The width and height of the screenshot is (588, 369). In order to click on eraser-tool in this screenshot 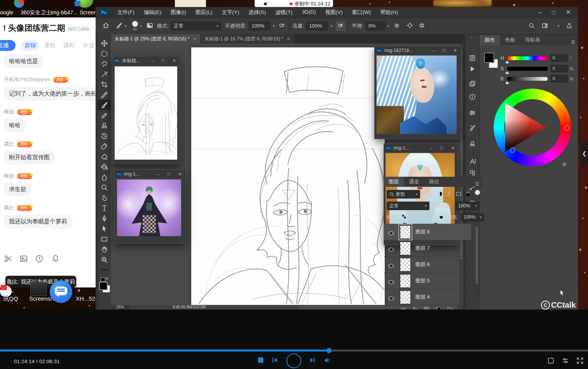, I will do `click(104, 157)`.